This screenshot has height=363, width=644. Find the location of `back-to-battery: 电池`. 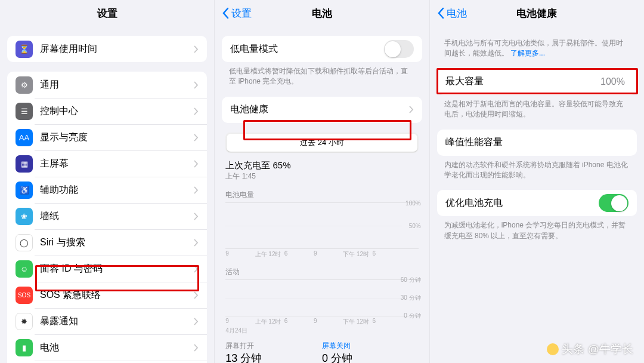

back-to-battery: 电池 is located at coordinates (452, 13).